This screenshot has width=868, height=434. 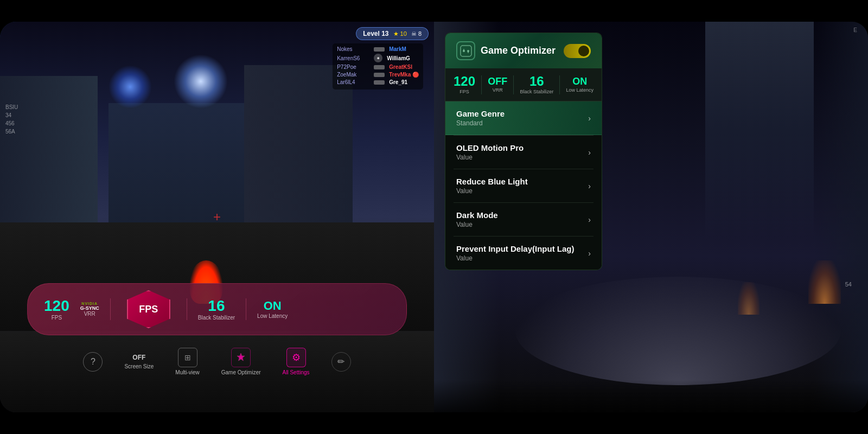 What do you see at coordinates (497, 85) in the screenshot?
I see `opt-vrr: OFF VRR` at bounding box center [497, 85].